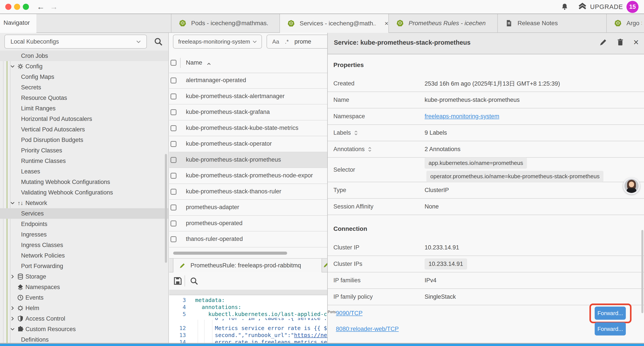  Describe the element at coordinates (209, 64) in the screenshot. I see `sort-asc-icon` at that location.